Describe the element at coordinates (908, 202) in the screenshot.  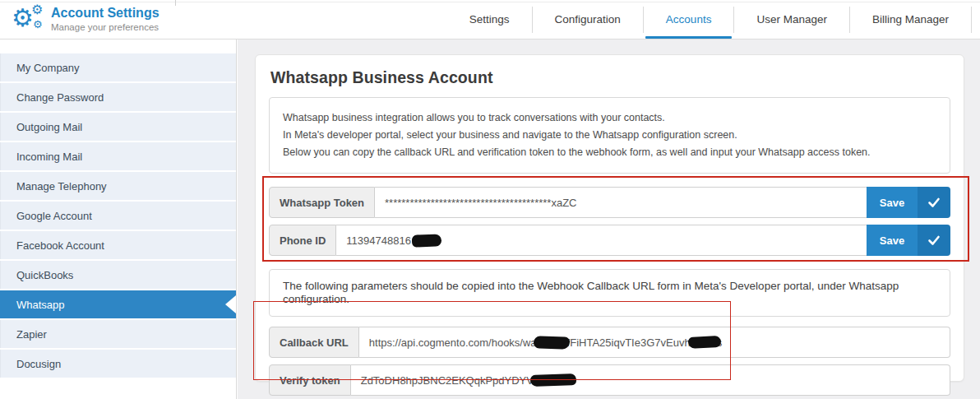
I see `save-token-button: Save` at that location.